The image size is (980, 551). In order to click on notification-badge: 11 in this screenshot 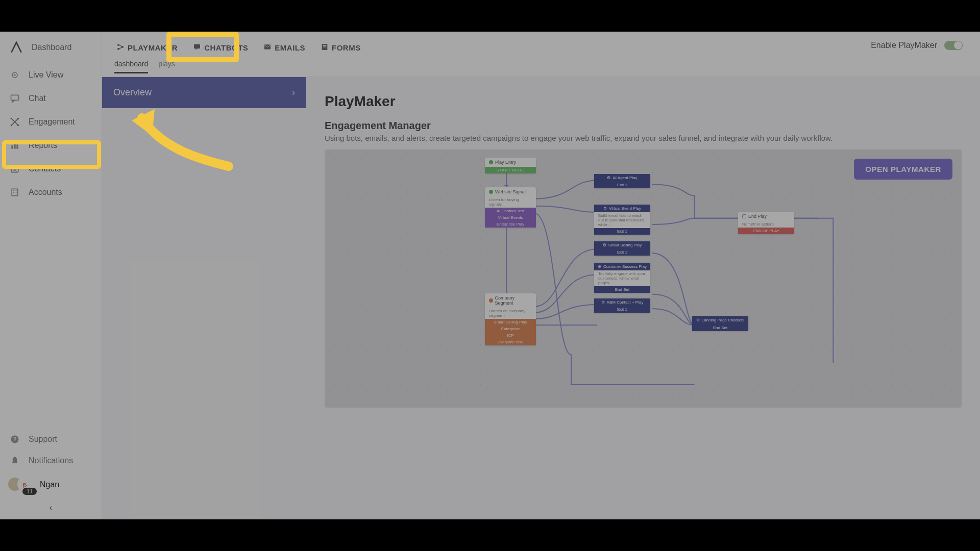, I will do `click(30, 491)`.